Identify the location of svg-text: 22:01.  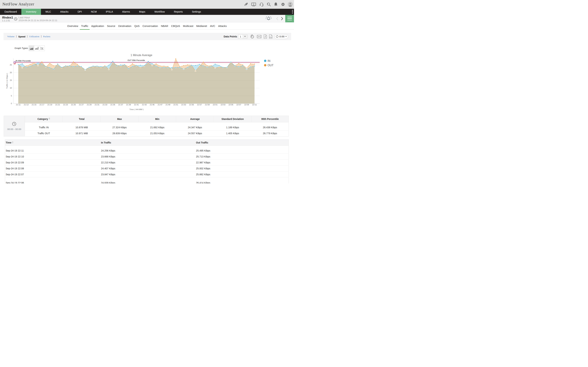
(215, 105).